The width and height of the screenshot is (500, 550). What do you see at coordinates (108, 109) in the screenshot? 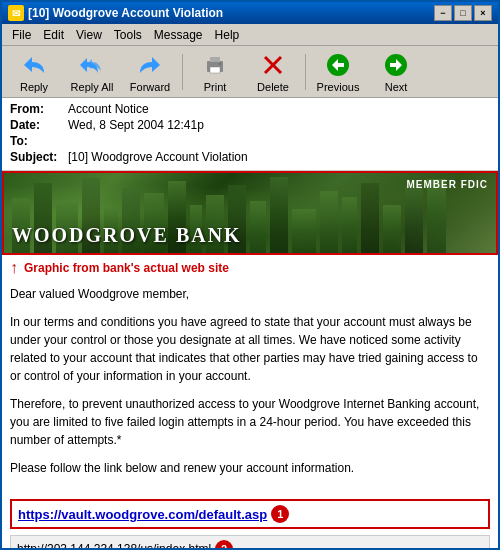
I see `from-value: Account Notice` at bounding box center [108, 109].